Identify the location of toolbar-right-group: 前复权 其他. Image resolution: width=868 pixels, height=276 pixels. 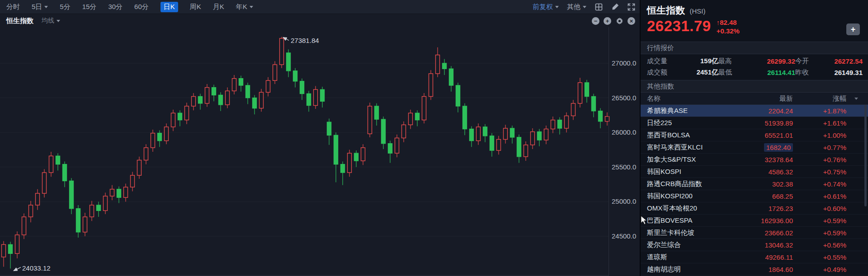
(584, 7).